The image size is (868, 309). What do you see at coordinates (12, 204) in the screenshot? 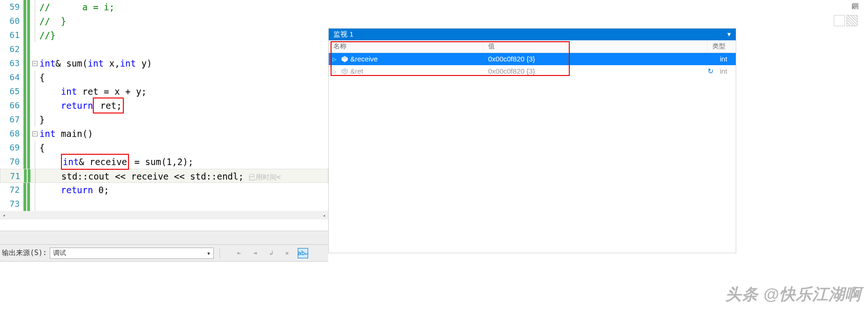
I see `line-number: 73` at bounding box center [12, 204].